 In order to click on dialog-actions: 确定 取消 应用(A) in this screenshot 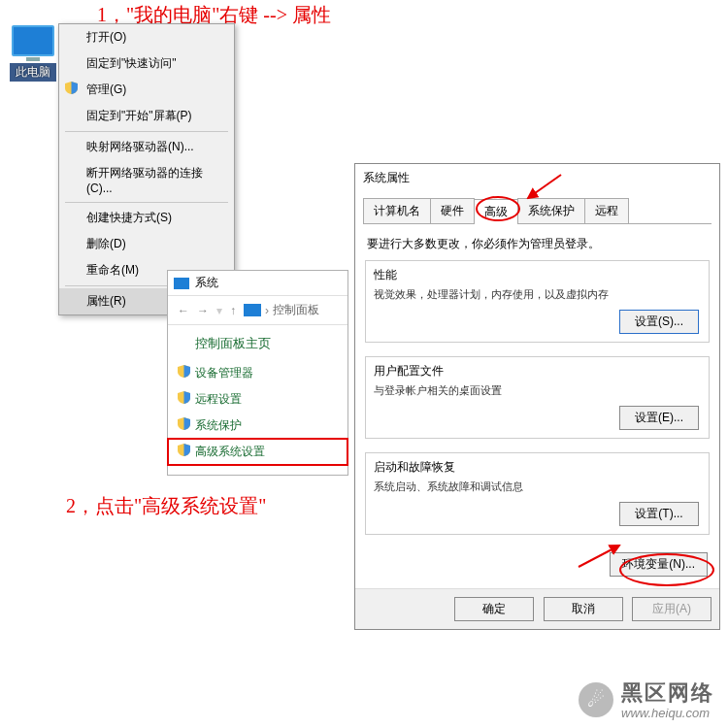, I will do `click(538, 609)`.